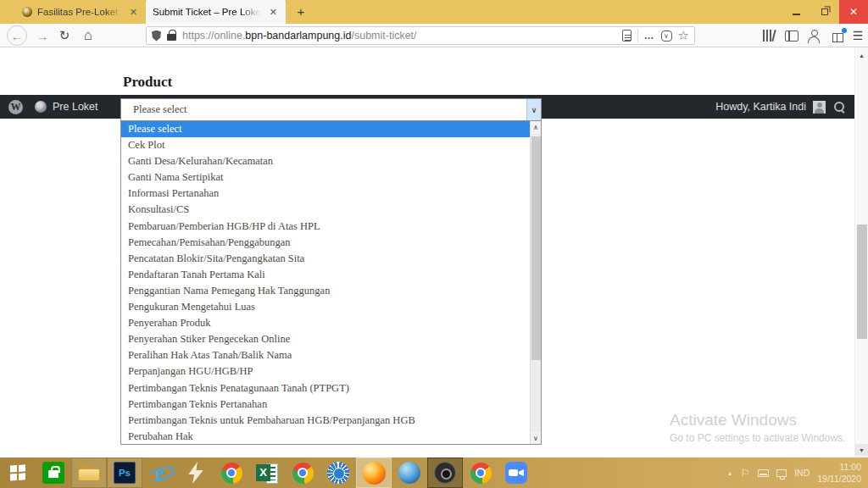  What do you see at coordinates (854, 12) in the screenshot?
I see `window-close-button: ✕` at bounding box center [854, 12].